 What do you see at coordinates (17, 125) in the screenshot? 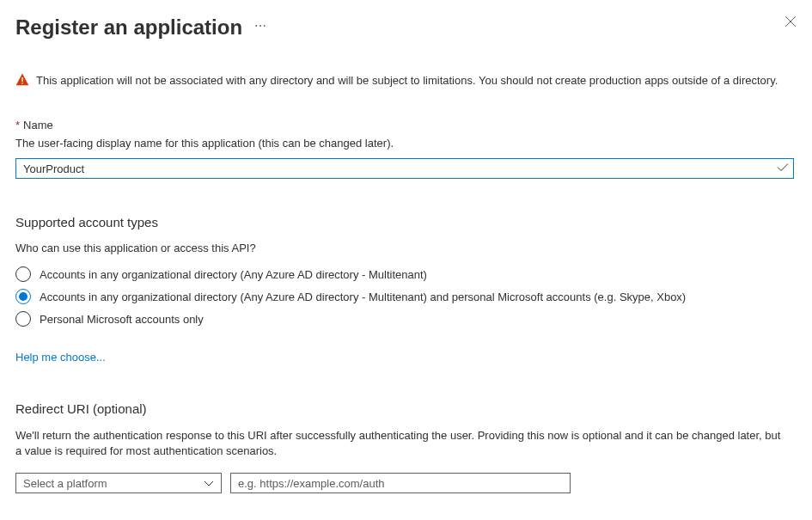
I see `required-indicator: *` at bounding box center [17, 125].